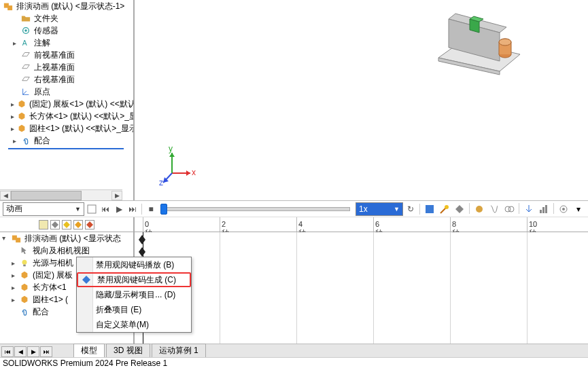 Image resolution: width=588 pixels, height=368 pixels. Describe the element at coordinates (67, 31) in the screenshot. I see `tree-item-sensor: 传感器` at that location.